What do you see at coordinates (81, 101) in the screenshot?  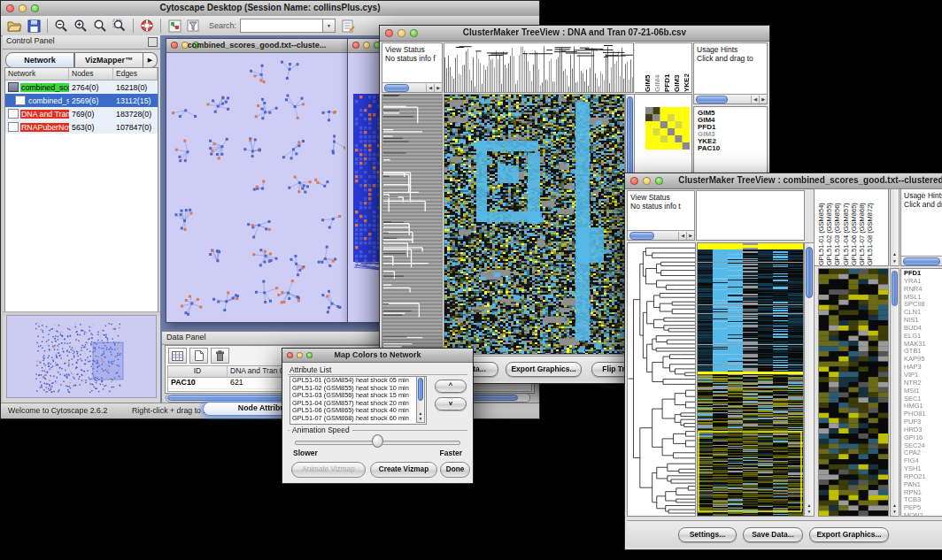 I see `network-row: combined_sco 2569(6) 13112(15)` at bounding box center [81, 101].